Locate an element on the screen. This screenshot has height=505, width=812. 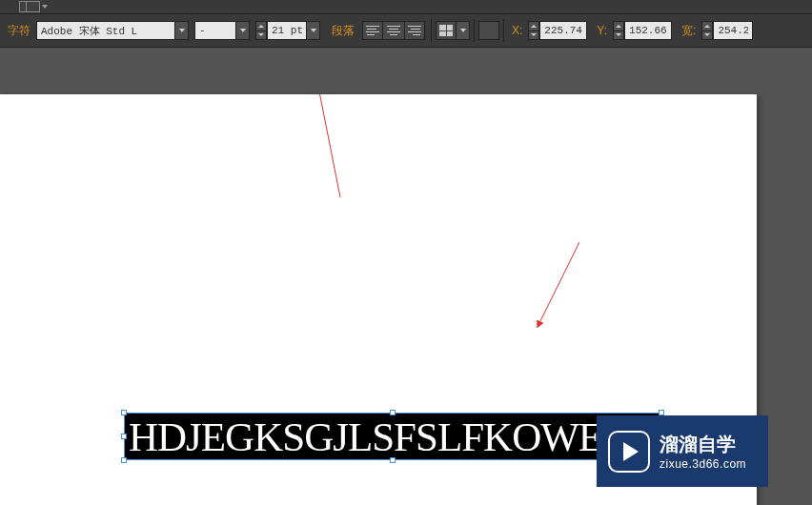
width-label: 宽: is located at coordinates (688, 30).